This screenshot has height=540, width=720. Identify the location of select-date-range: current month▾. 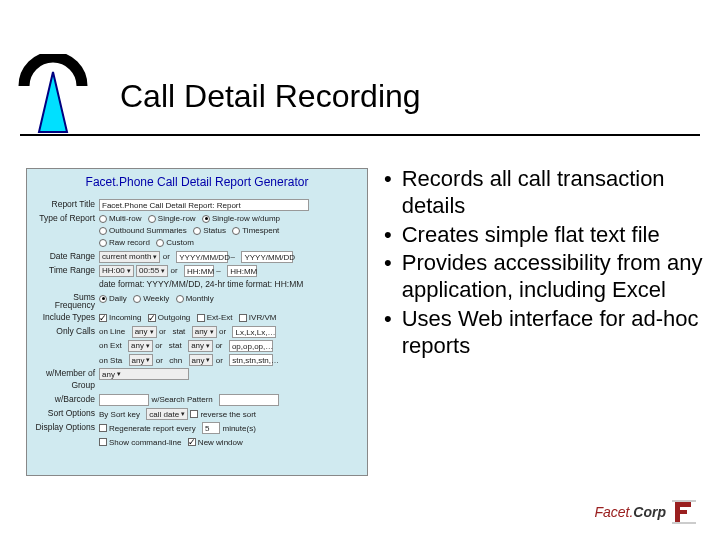
(130, 257).